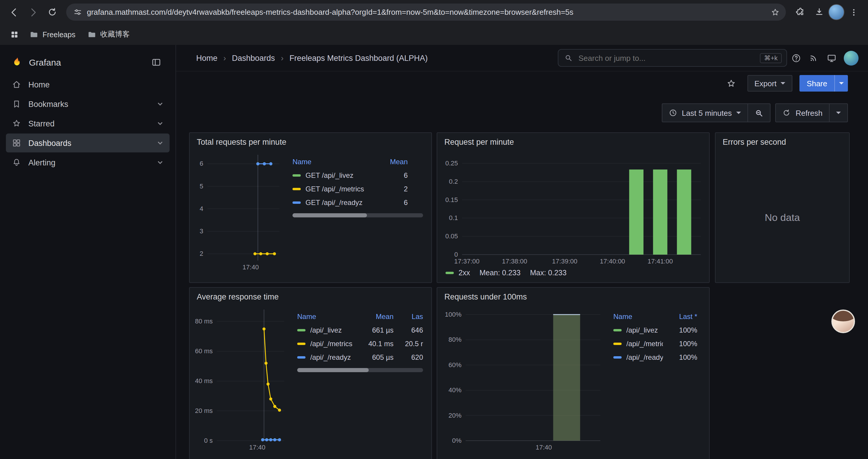 The width and height of the screenshot is (868, 459). I want to click on series-name: GET /api/_livez, so click(330, 175).